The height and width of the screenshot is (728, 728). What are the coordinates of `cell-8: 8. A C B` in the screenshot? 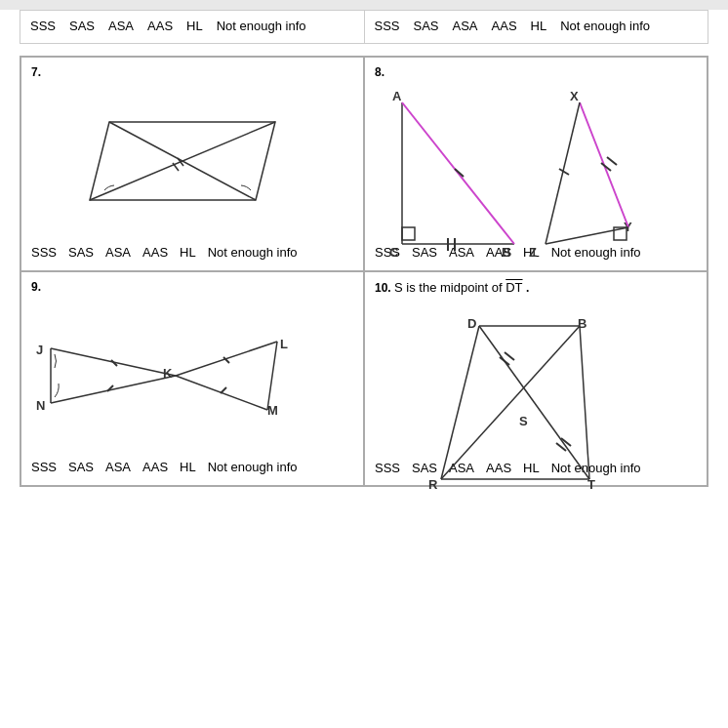 It's located at (536, 164).